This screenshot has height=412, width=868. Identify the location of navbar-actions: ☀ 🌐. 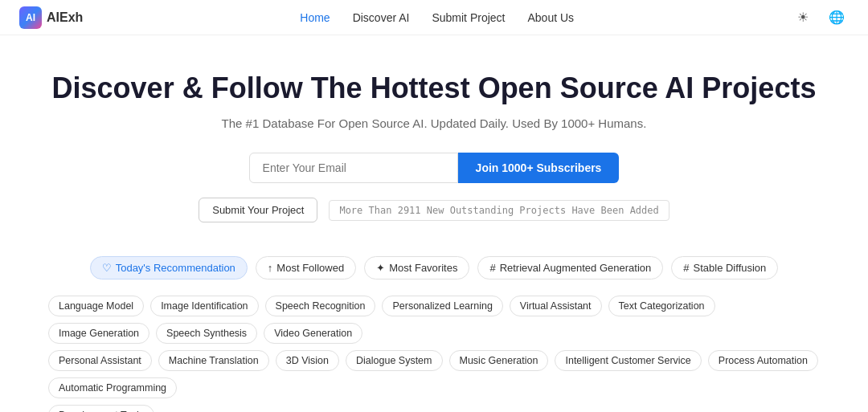
(820, 18).